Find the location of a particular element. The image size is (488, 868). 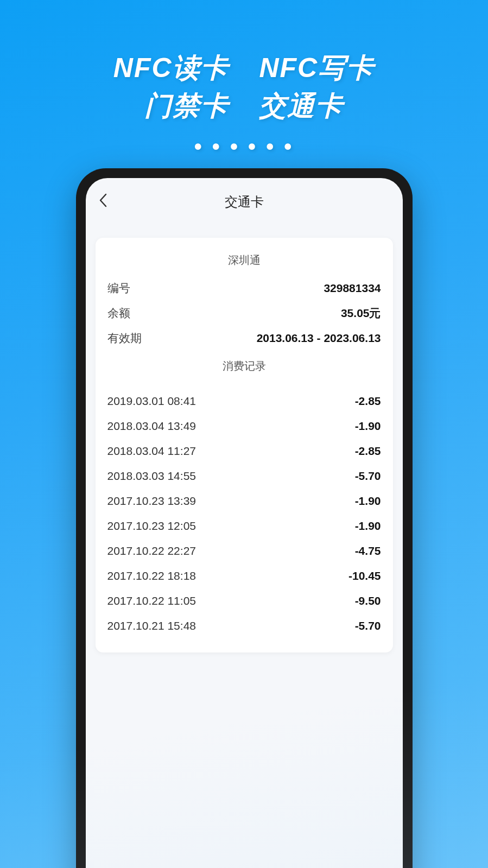

hero-text-access-card: 门禁卡 is located at coordinates (187, 106).